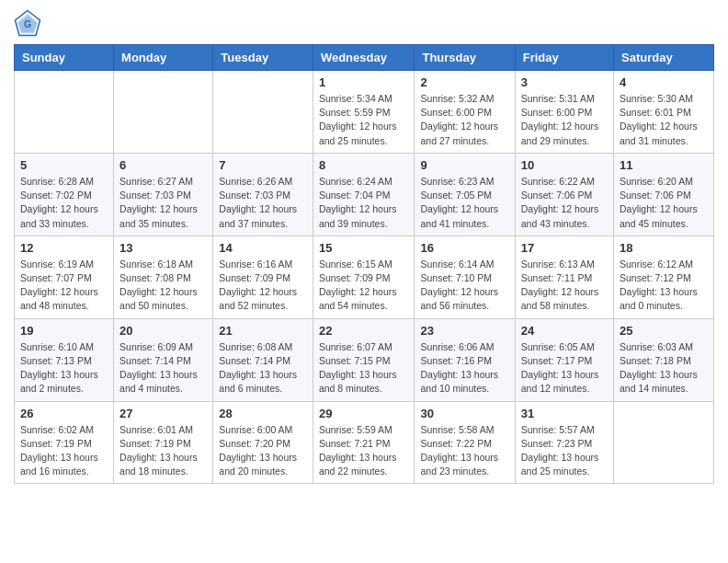 This screenshot has height=563, width=728. I want to click on day-info: Sunrise: 6:12 AM Sunset: 7:12 PM Dayligh…, so click(664, 285).